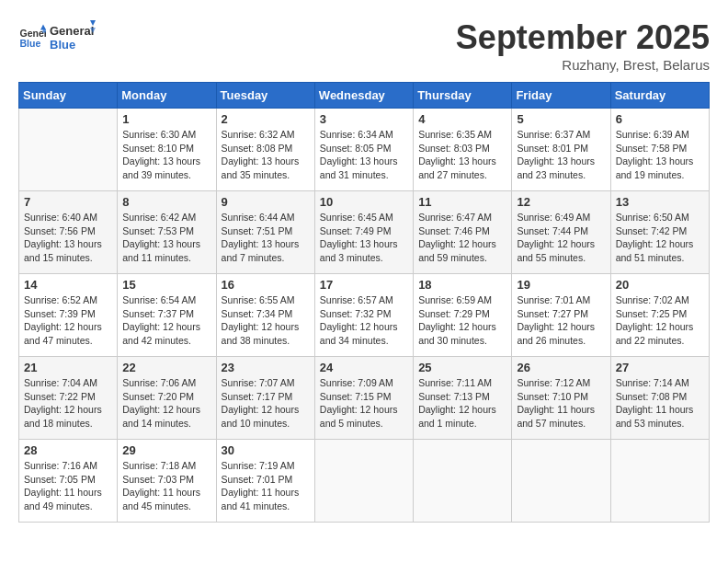  I want to click on svg-text: General, so click(72, 31).